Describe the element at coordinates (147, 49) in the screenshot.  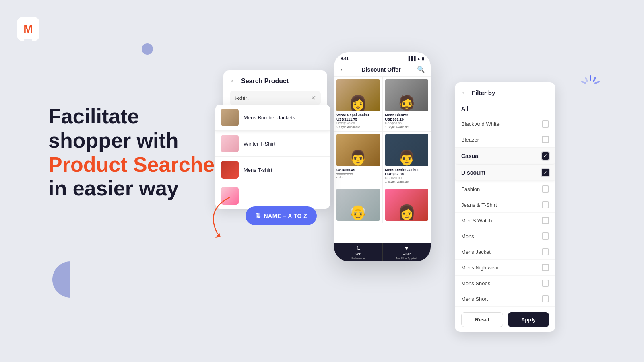
I see `decorative-circle-small` at that location.